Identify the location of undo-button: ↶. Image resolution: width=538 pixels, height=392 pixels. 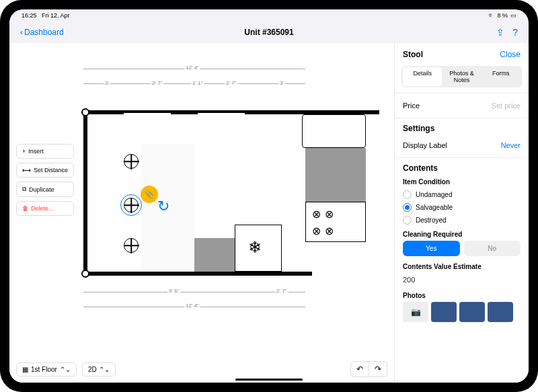
(360, 369).